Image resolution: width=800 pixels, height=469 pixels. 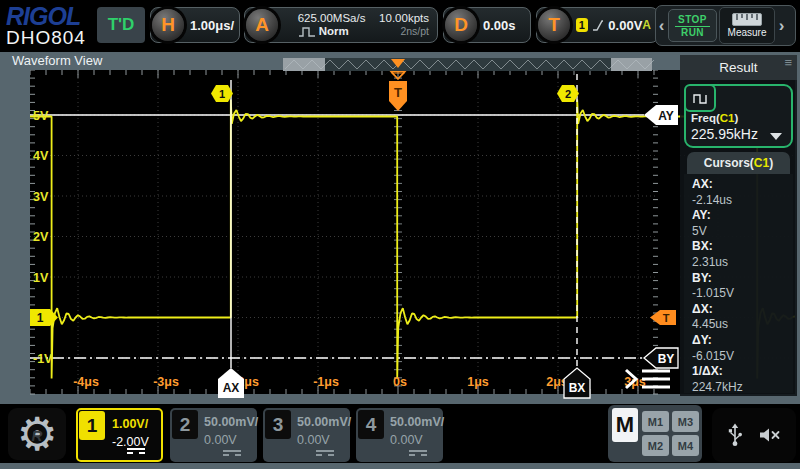 What do you see at coordinates (742, 341) in the screenshot?
I see `cursor-row-label: ΔY:` at bounding box center [742, 341].